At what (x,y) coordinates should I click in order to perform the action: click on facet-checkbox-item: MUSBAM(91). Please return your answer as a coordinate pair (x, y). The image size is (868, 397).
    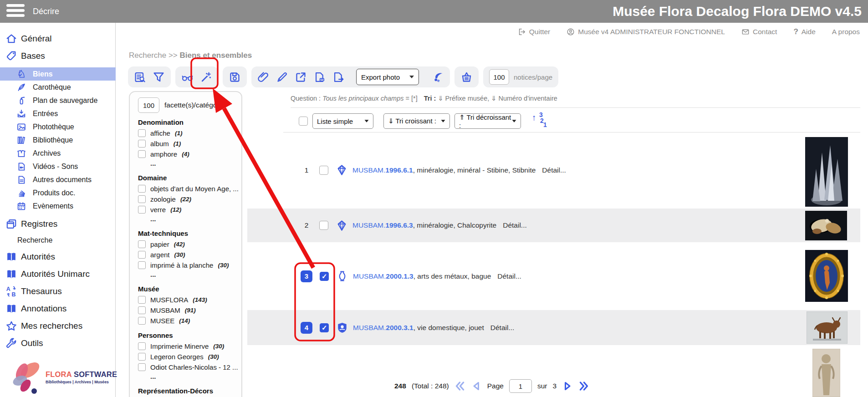
    Looking at the image, I should click on (189, 310).